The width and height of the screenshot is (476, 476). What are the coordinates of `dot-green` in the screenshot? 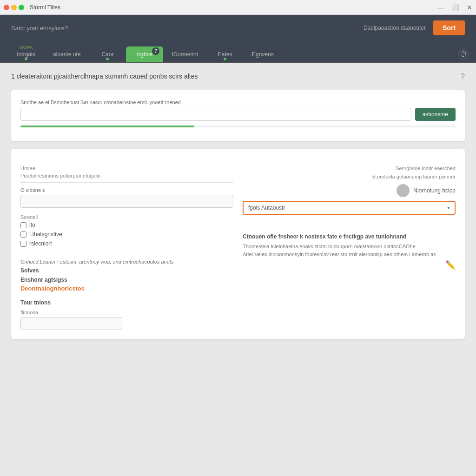 It's located at (21, 7).